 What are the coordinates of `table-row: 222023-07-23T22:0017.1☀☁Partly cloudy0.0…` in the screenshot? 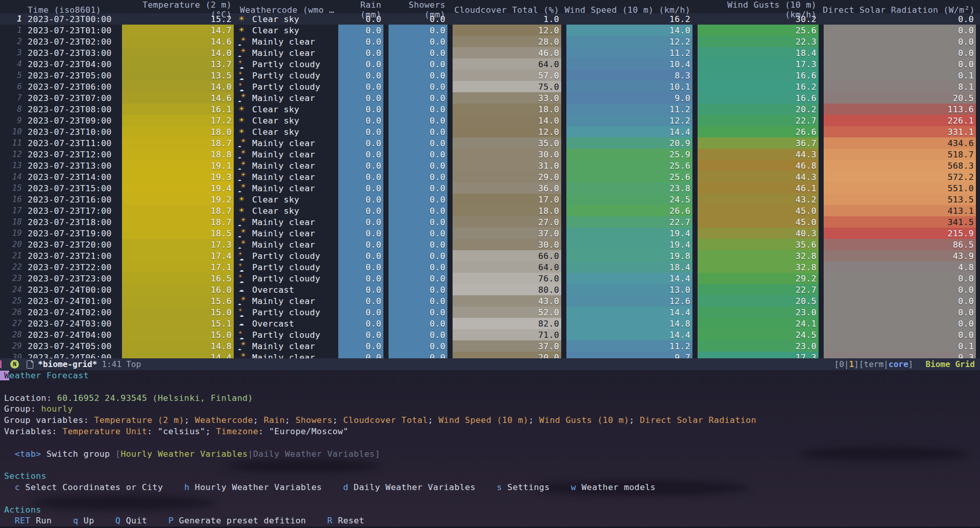 It's located at (490, 267).